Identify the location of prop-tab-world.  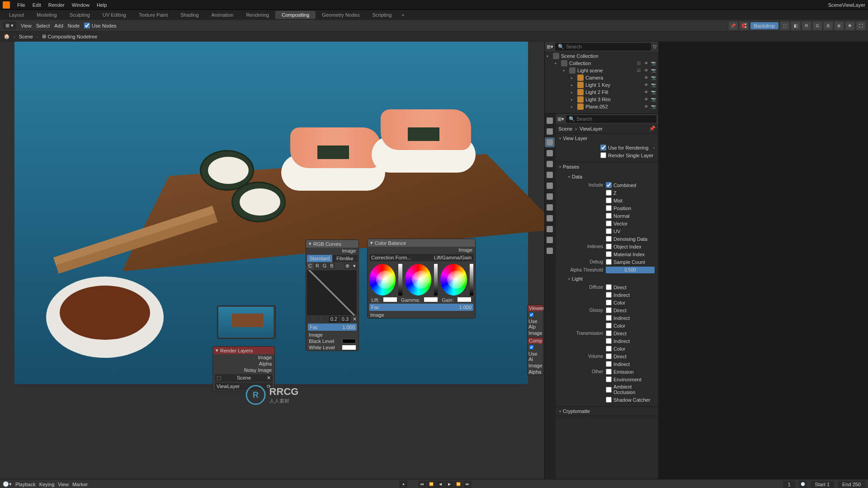
(550, 164).